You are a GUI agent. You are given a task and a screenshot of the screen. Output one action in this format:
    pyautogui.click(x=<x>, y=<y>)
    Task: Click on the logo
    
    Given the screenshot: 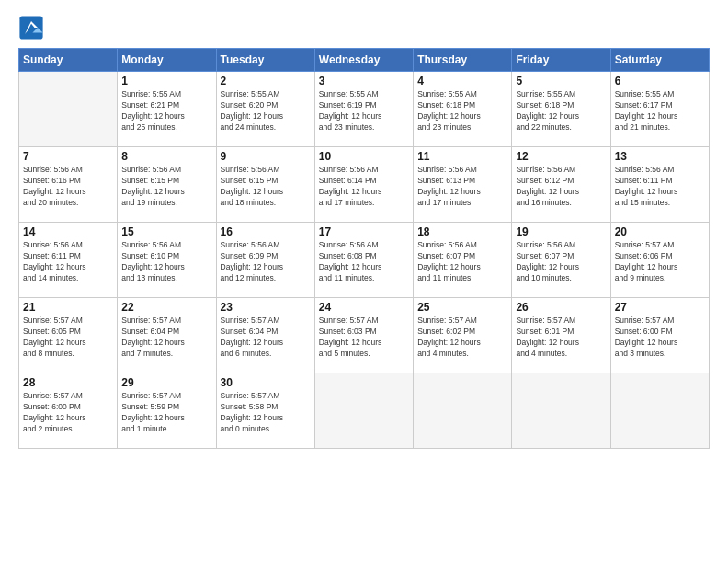 What is the action you would take?
    pyautogui.click(x=33, y=28)
    